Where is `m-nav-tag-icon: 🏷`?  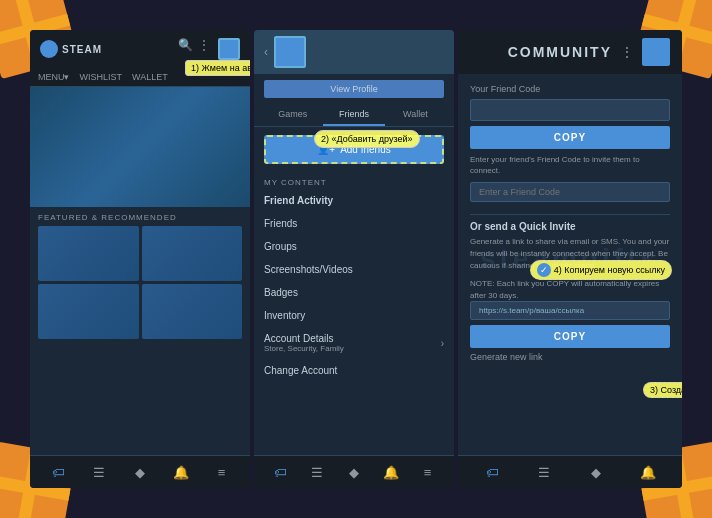
m-nav-tag-icon: 🏷 is located at coordinates (280, 472).